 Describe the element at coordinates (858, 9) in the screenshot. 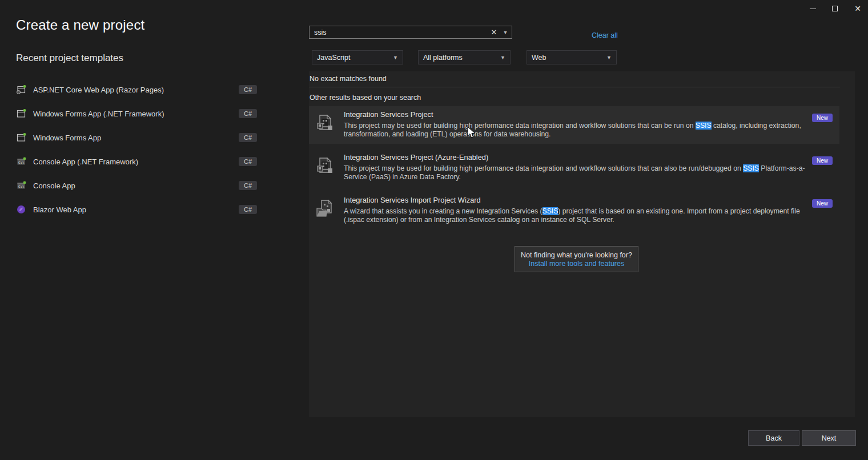

I see `close-button: ✕` at that location.